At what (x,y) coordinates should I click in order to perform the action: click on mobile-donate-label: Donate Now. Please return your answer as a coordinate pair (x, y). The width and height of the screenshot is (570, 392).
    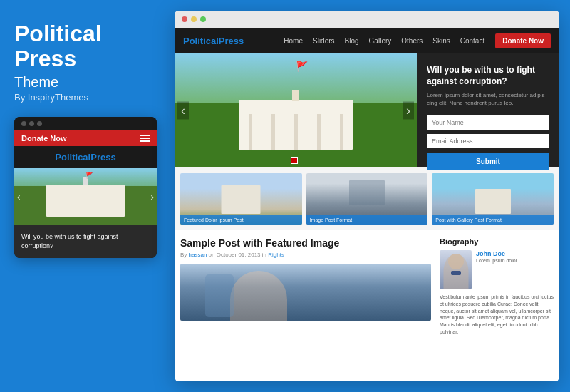
    Looking at the image, I should click on (44, 138).